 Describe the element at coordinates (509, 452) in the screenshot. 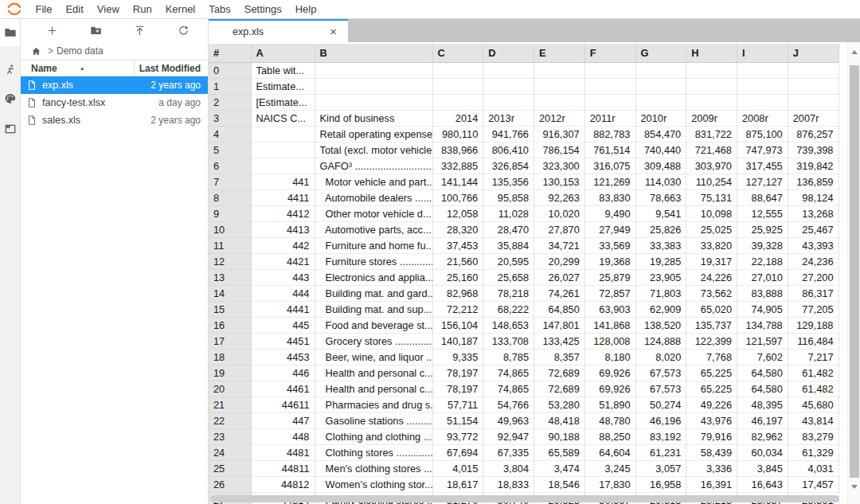

I see `cell: 67,335` at that location.